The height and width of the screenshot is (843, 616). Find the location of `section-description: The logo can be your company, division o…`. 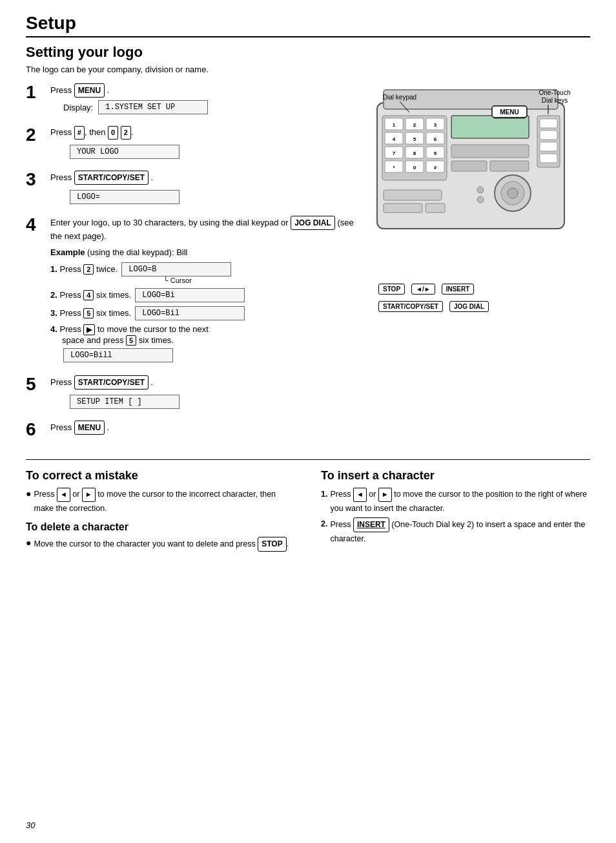

section-description: The logo can be your company, division o… is located at coordinates (308, 70).